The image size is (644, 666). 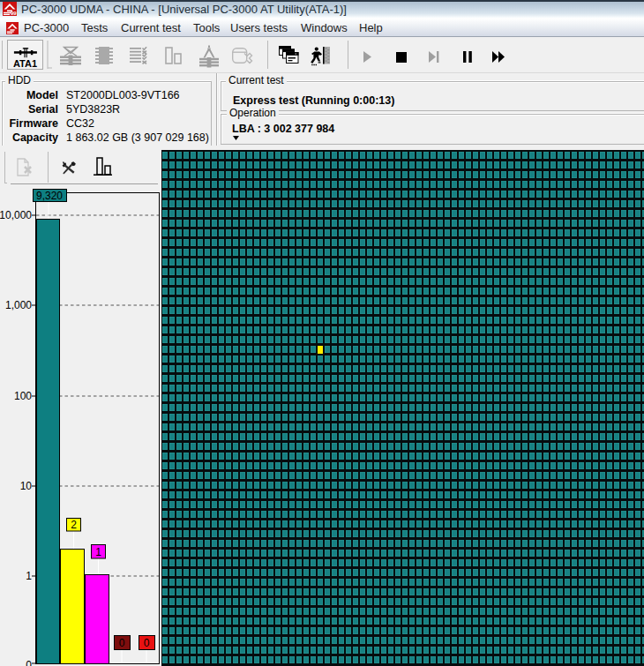 What do you see at coordinates (14, 13) in the screenshot?
I see `svg-text: 99` at bounding box center [14, 13].